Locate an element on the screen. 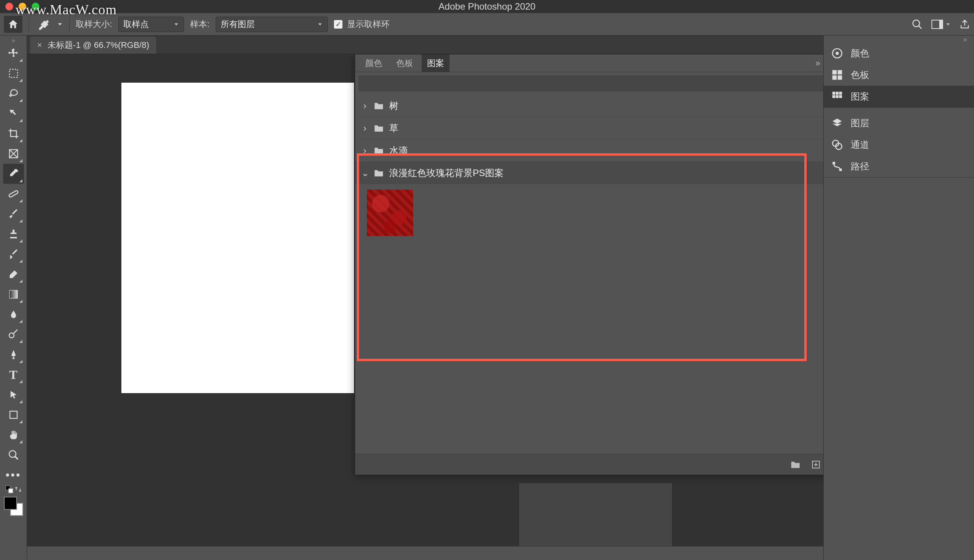 The height and width of the screenshot is (560, 974). sample-size-dropdown: 取样点 is located at coordinates (151, 24).